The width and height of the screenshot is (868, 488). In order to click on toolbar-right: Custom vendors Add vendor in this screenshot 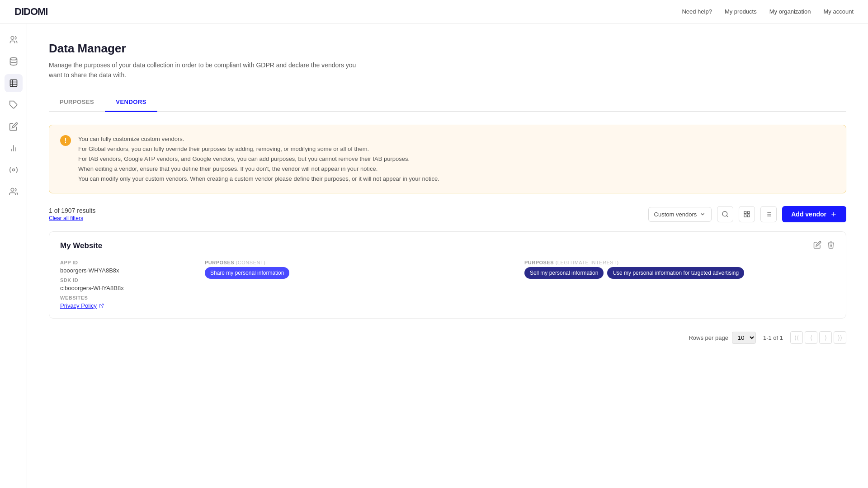, I will do `click(747, 214)`.